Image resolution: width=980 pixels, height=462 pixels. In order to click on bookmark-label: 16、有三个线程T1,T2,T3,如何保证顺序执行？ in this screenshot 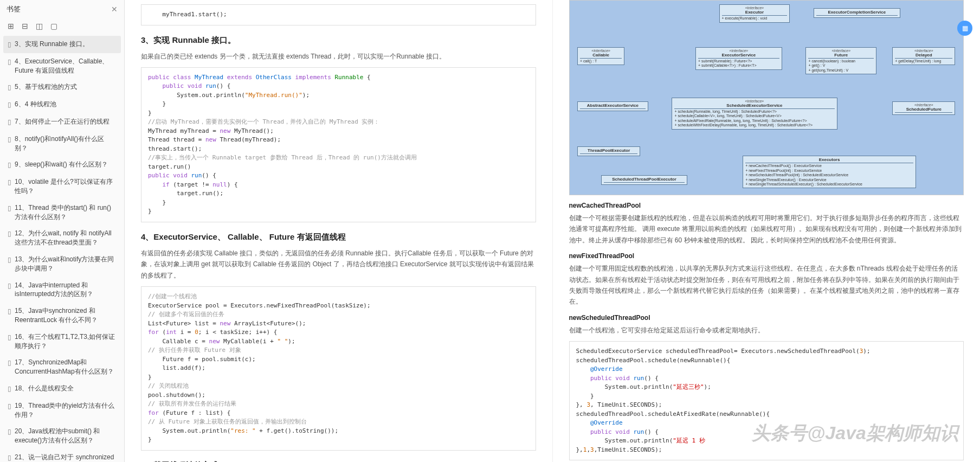, I will do `click(66, 342)`.